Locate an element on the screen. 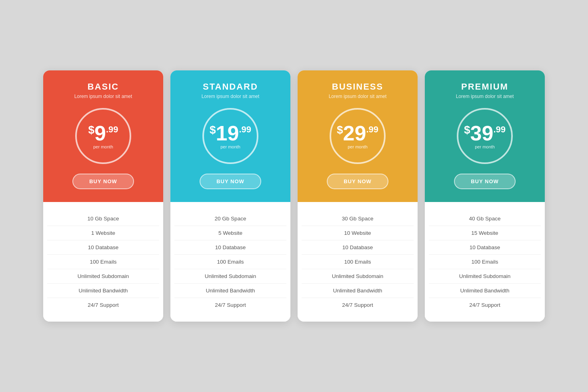  feature-item-premium-0: 40 Gb Space is located at coordinates (485, 219).